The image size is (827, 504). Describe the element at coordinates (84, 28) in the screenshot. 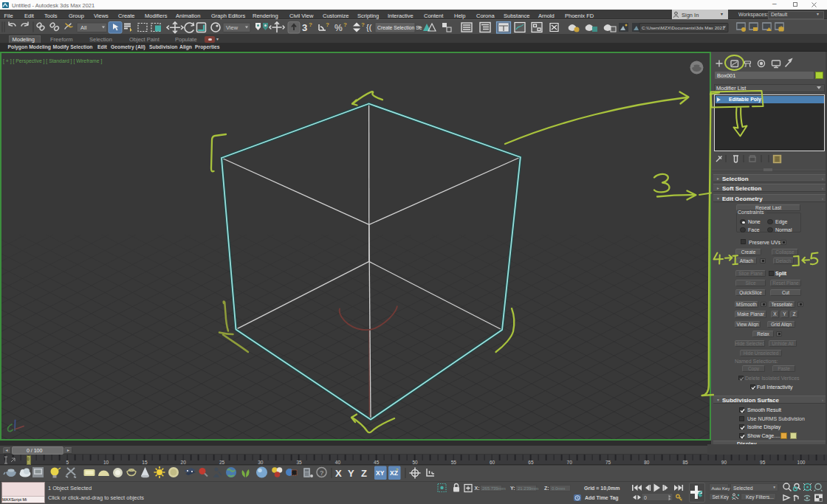

I see `svg-text: All` at that location.